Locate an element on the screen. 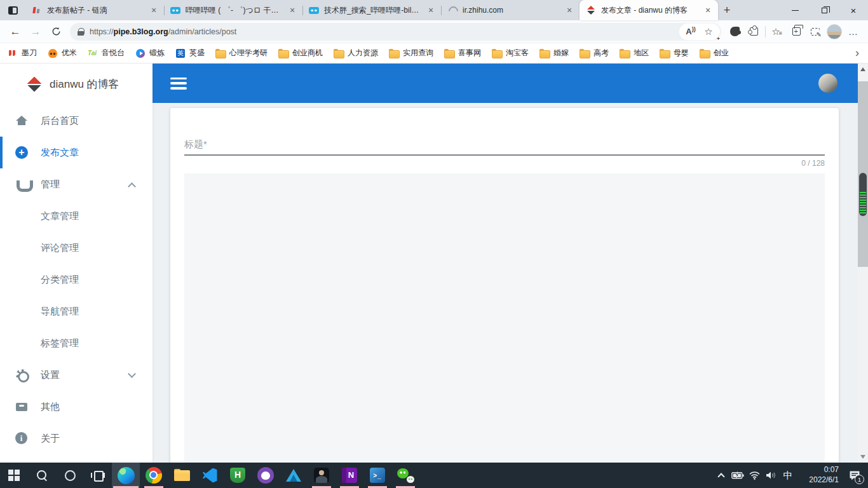  sidebar-item-评论管理: 评论管理 is located at coordinates (76, 248).